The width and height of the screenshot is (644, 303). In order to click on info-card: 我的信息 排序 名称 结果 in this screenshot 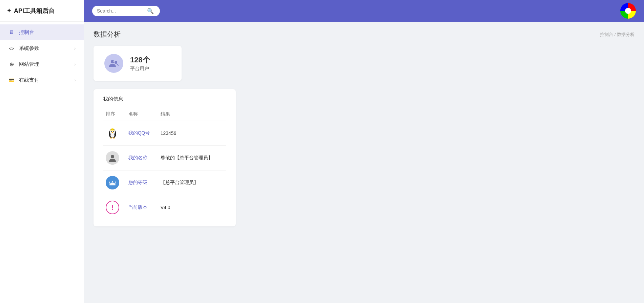, I will do `click(165, 158)`.